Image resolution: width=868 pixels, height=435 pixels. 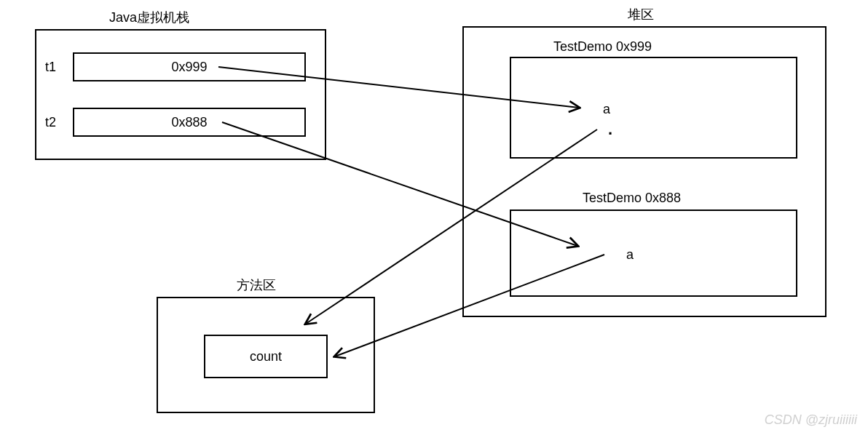 What do you see at coordinates (189, 122) in the screenshot?
I see `stack-entry-value-t2: 0x888` at bounding box center [189, 122].